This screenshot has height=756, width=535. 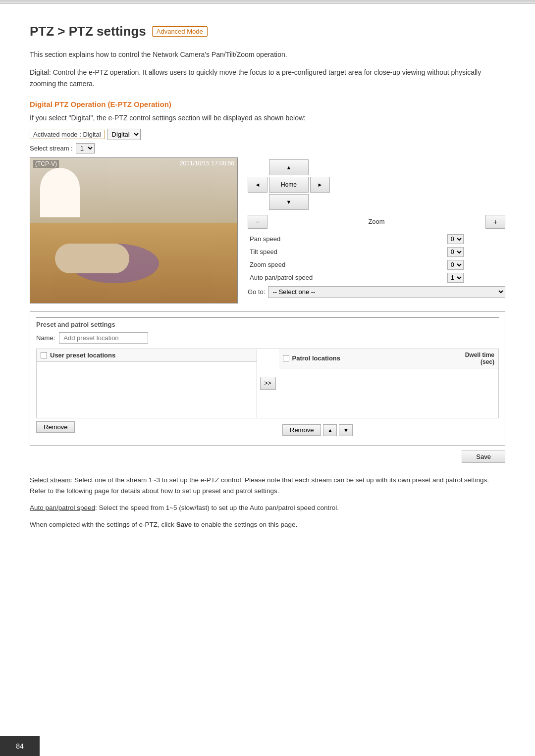 What do you see at coordinates (376, 185) in the screenshot?
I see `direction-pad: ▲ ◄ Home ► ▼` at bounding box center [376, 185].